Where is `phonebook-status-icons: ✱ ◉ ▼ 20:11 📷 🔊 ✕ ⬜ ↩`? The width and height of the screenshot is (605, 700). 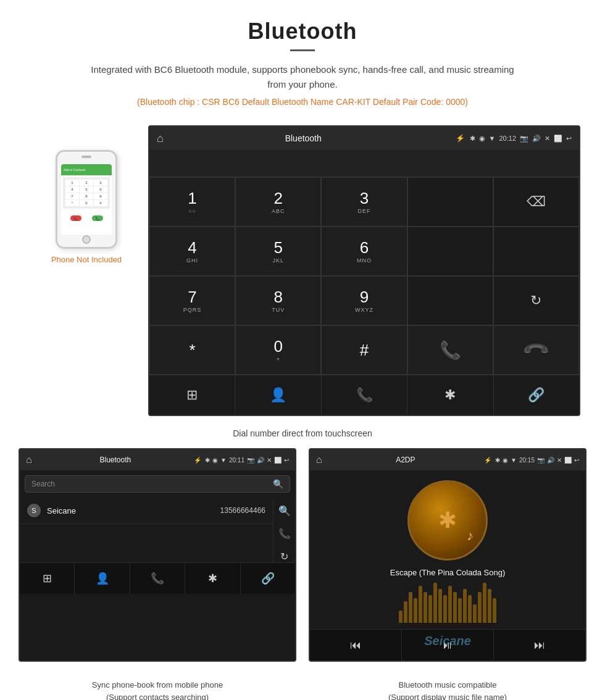
phonebook-status-icons: ✱ ◉ ▼ 20:11 📷 🔊 ✕ ⬜ ↩ is located at coordinates (247, 460).